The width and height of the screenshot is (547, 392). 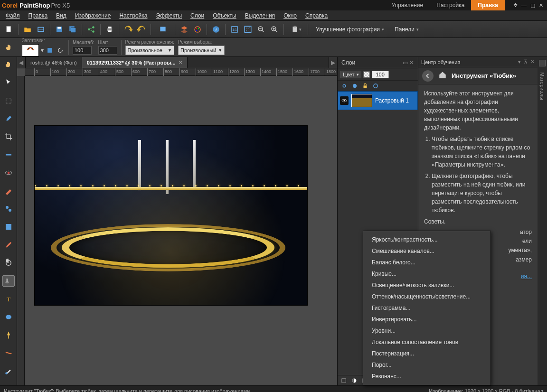 I want to click on document-tab-1: rosha @ 46% (Фон), so click(x=54, y=63).